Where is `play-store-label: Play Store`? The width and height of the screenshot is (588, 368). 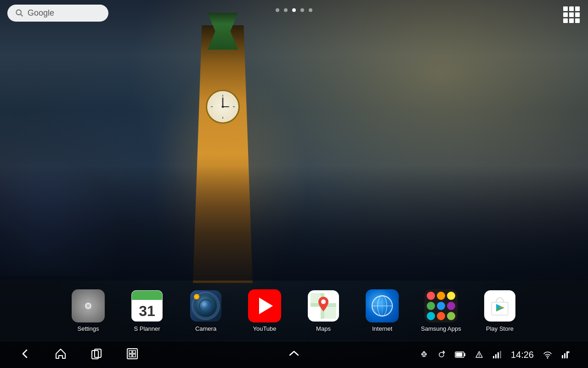
play-store-label: Play Store is located at coordinates (500, 328).